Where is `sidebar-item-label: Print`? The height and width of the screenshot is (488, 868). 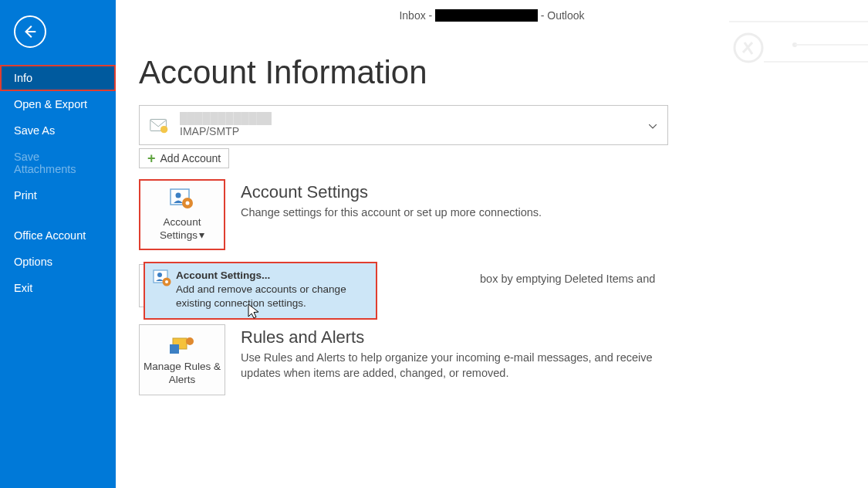
sidebar-item-label: Print is located at coordinates (25, 195).